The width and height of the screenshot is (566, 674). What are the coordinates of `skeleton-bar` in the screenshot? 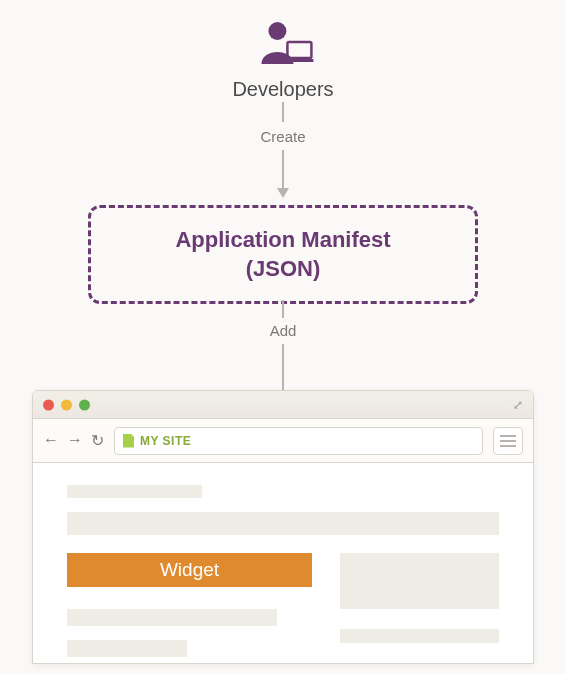 It's located at (283, 524).